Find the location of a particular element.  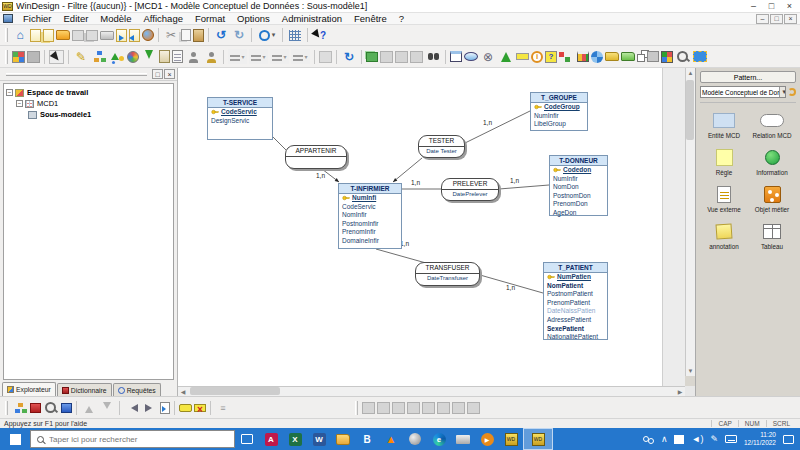

printer-icon is located at coordinates (463, 439).